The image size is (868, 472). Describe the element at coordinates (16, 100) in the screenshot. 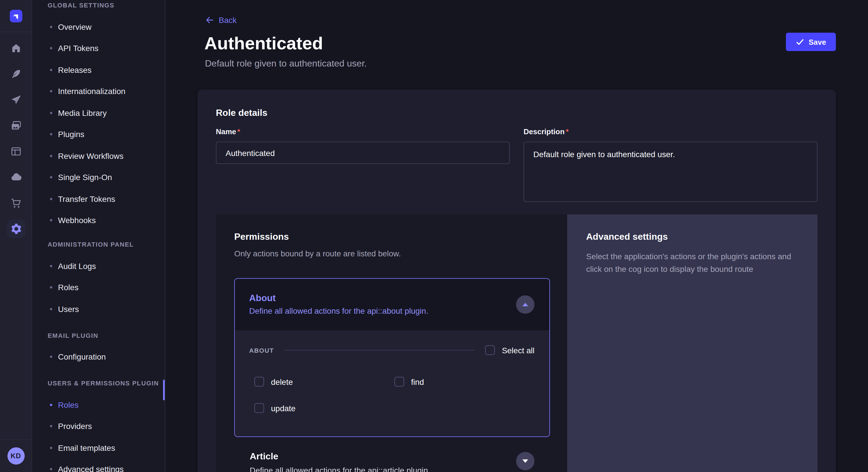

I see `paper-plane-icon` at that location.